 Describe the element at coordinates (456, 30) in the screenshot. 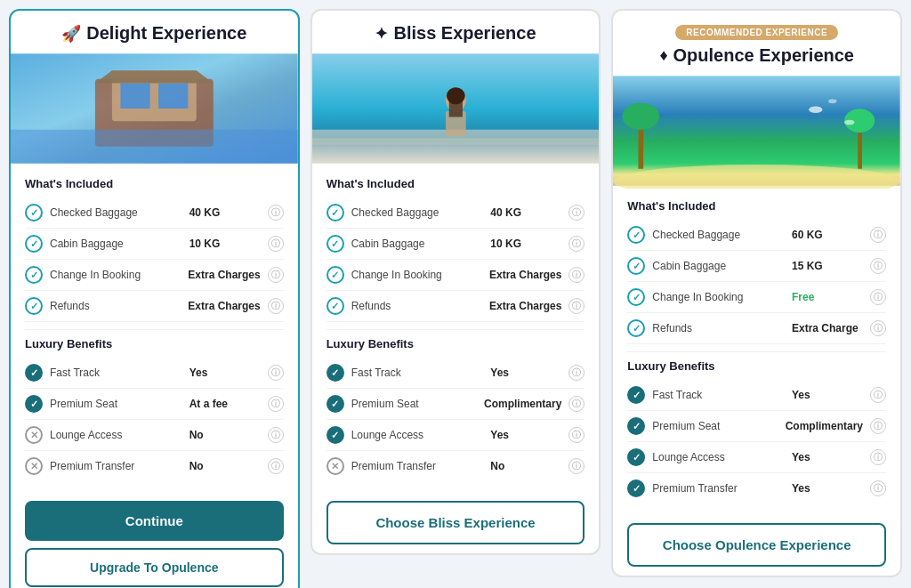

I see `card-header-bliss: ✦ Bliss Experience` at that location.